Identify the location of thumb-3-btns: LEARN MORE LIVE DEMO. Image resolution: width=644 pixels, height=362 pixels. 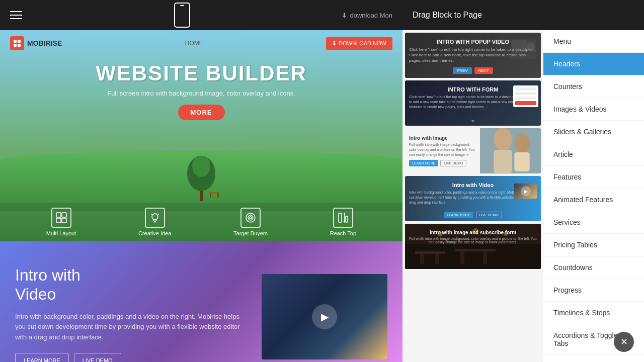
(443, 163).